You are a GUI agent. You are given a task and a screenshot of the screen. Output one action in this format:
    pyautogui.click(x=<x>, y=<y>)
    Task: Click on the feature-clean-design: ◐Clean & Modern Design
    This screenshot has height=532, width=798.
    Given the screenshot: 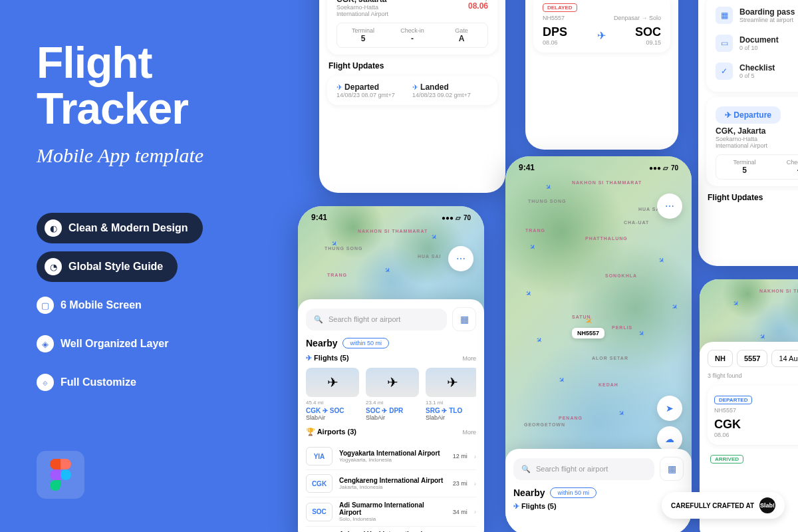 What is the action you would take?
    pyautogui.click(x=120, y=228)
    